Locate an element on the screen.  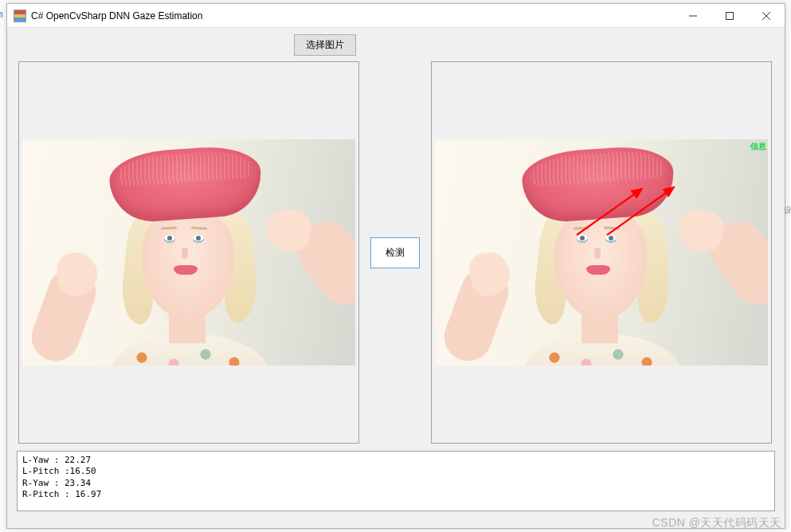
detect-button: 检测 is located at coordinates (395, 253).